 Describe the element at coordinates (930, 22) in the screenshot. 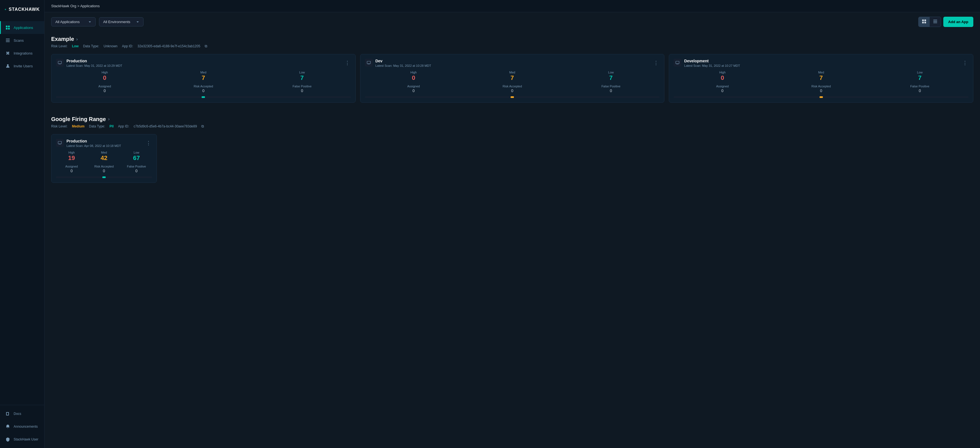

I see `view-toggle` at that location.